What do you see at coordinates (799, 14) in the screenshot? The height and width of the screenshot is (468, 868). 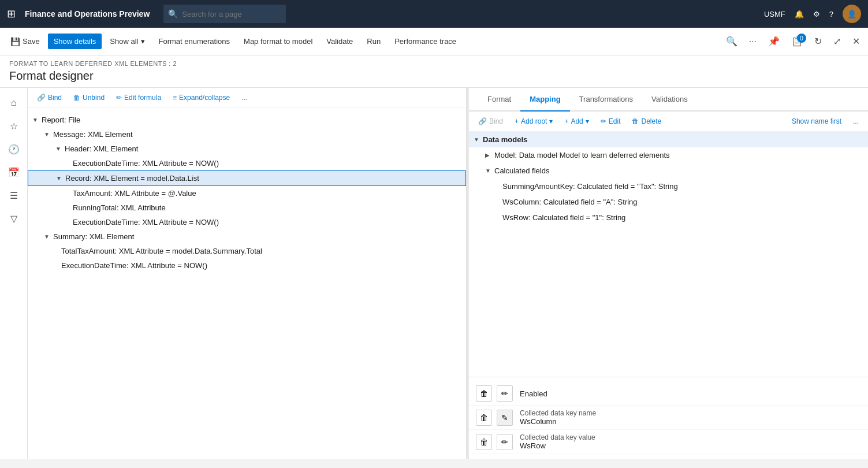 I see `notification-icon: 🔔` at bounding box center [799, 14].